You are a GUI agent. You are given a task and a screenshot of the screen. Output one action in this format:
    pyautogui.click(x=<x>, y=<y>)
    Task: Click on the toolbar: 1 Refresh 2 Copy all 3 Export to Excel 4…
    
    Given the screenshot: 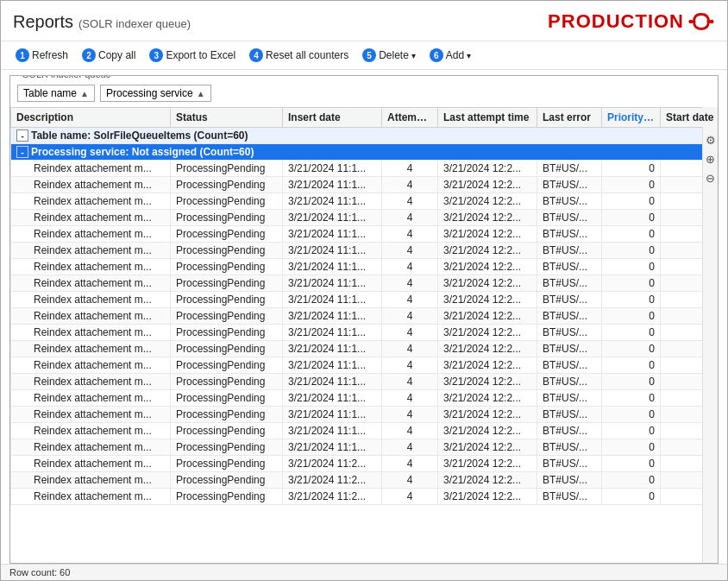 What is the action you would take?
    pyautogui.click(x=364, y=55)
    